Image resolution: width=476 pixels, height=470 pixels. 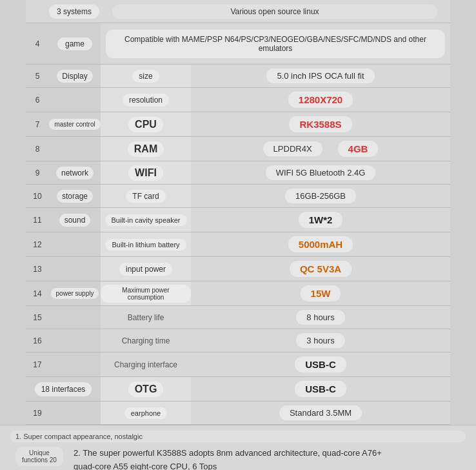 I want to click on num-8: 8, so click(x=37, y=148).